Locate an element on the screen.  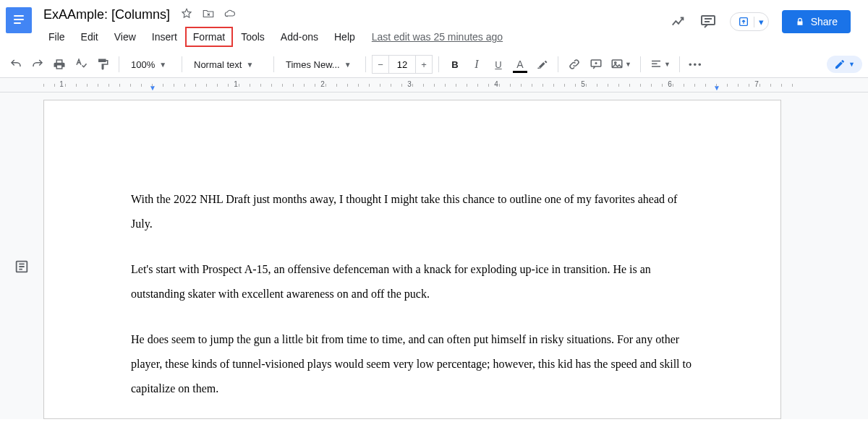
share-button: Share is located at coordinates (816, 22).